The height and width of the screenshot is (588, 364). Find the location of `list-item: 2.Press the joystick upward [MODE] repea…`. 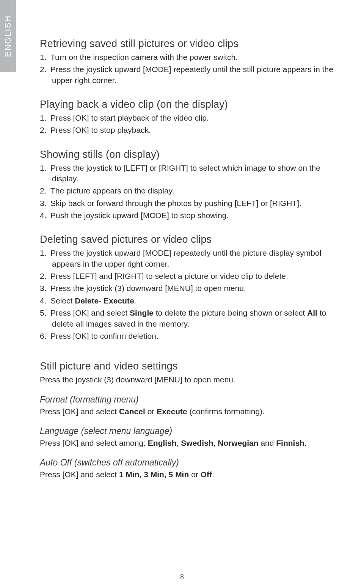

list-item: 2.Press the joystick upward [MODE] repea… is located at coordinates (190, 75).